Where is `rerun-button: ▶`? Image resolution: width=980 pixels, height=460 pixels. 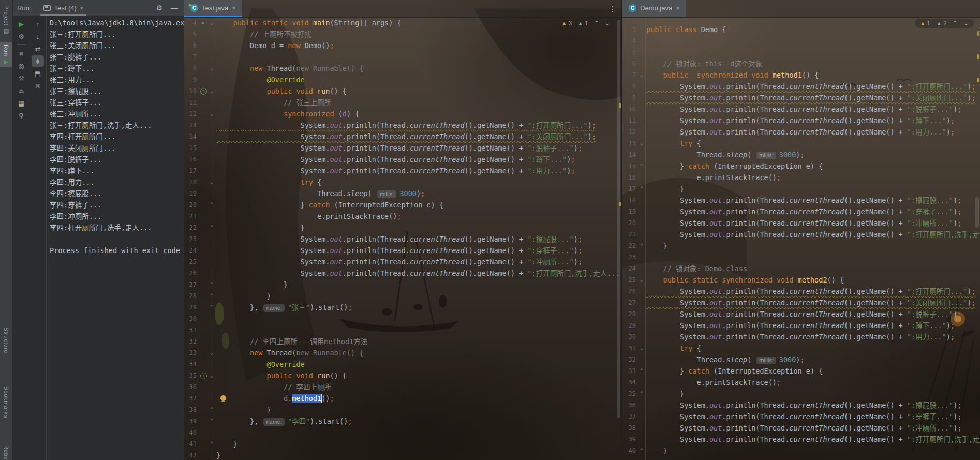
rerun-button: ▶ is located at coordinates (21, 24).